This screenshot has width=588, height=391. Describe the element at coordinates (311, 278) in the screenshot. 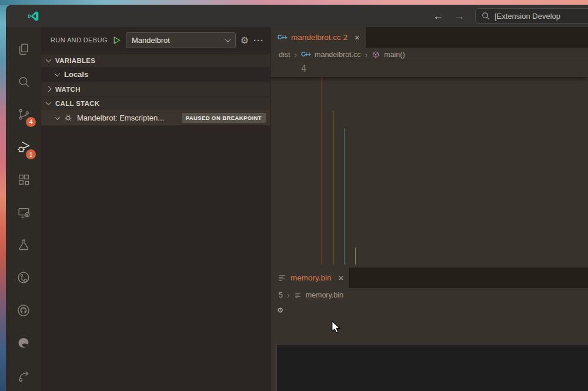

I see `tab-label: memory.bin` at that location.